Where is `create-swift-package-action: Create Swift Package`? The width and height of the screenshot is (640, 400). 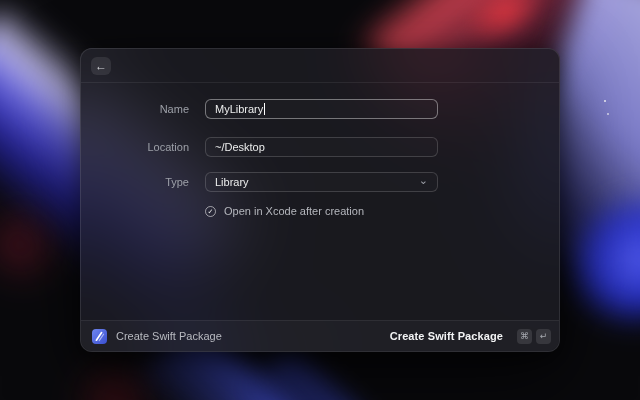 create-swift-package-action: Create Swift Package is located at coordinates (446, 336).